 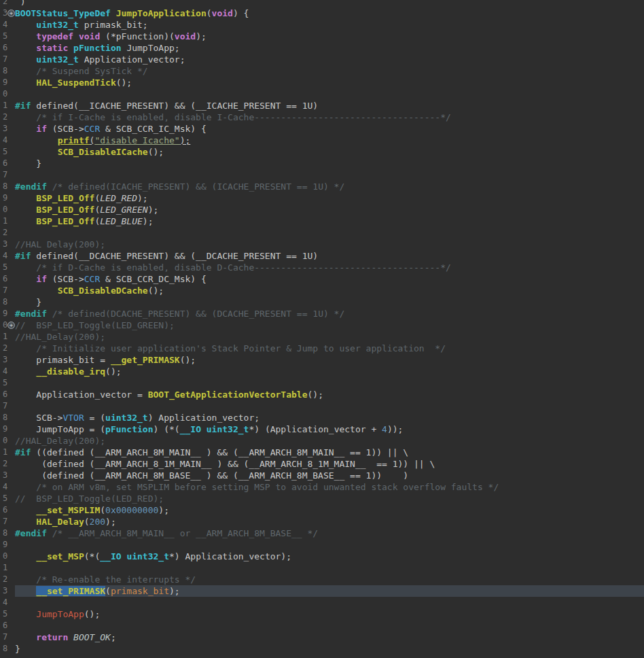 I want to click on code-line: 2 (defined (__ARM_ARCH_8_1M_MAIN__ ) && …, so click(x=322, y=464).